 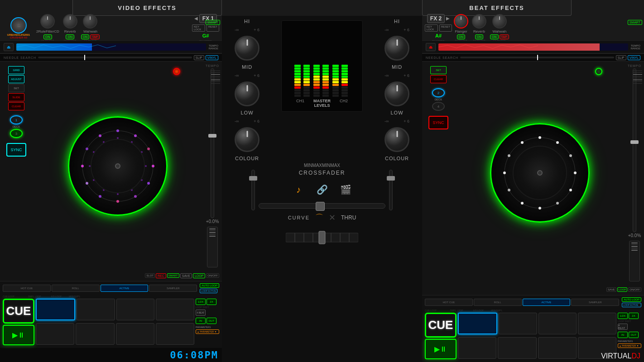 What do you see at coordinates (173, 288) in the screenshot?
I see `sampler-btn: SAMPLER` at bounding box center [173, 288].